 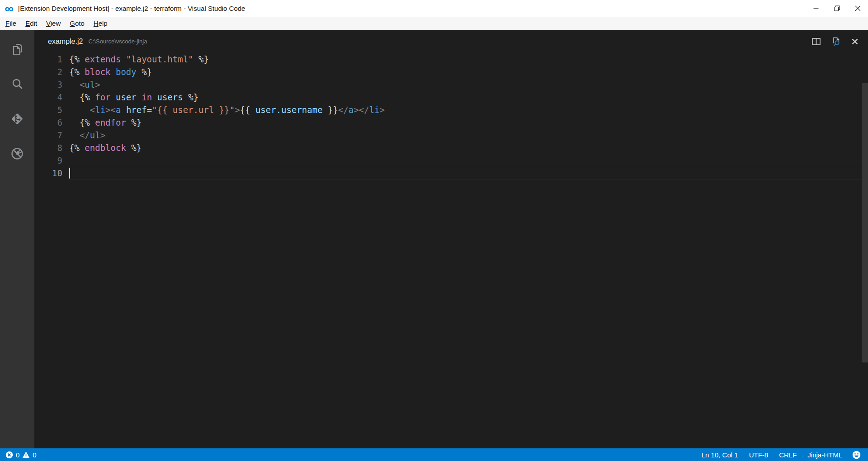 I want to click on code-line-2: 2{% block body %}, so click(x=451, y=72).